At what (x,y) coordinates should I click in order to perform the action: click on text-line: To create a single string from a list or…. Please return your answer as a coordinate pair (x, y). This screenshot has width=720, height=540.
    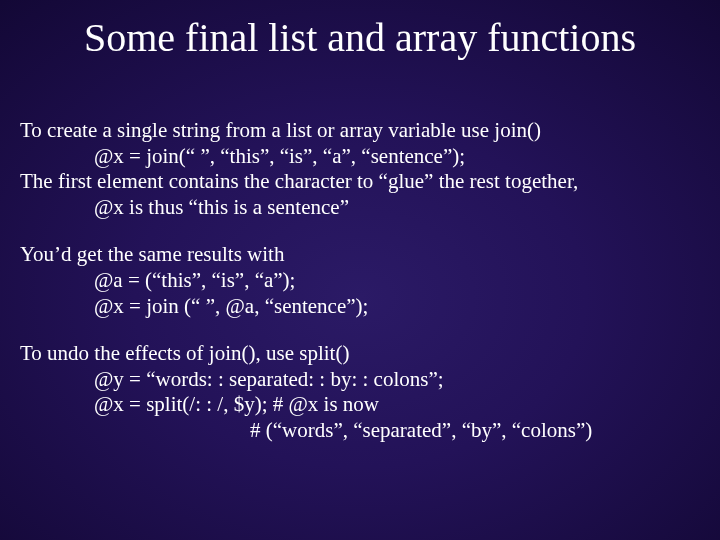
    Looking at the image, I should click on (360, 131).